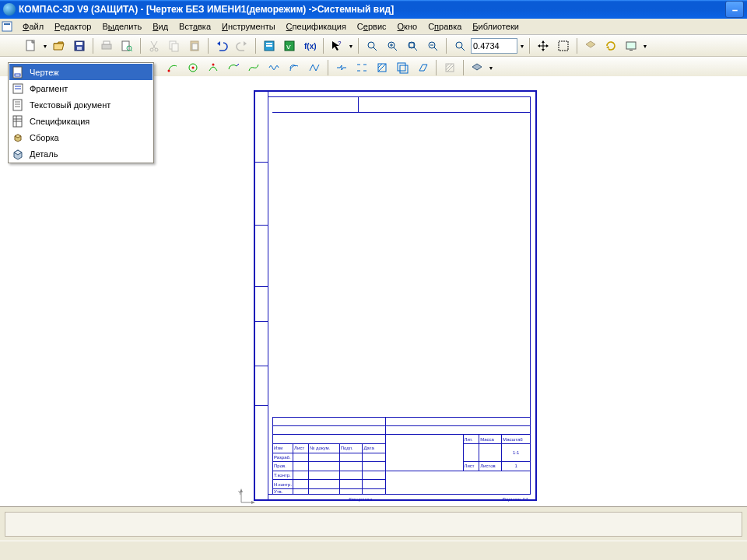  I want to click on toolbar-standard: ▼ ѵ f(x) ? ▼ ▼ ▼, so click(374, 46).